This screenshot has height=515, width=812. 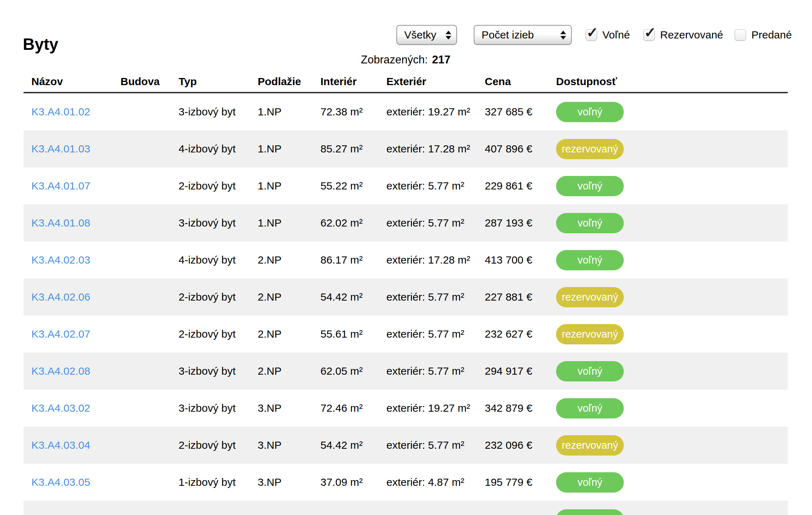 What do you see at coordinates (61, 514) in the screenshot?
I see `apartment-link: K3.A4.03.06` at bounding box center [61, 514].